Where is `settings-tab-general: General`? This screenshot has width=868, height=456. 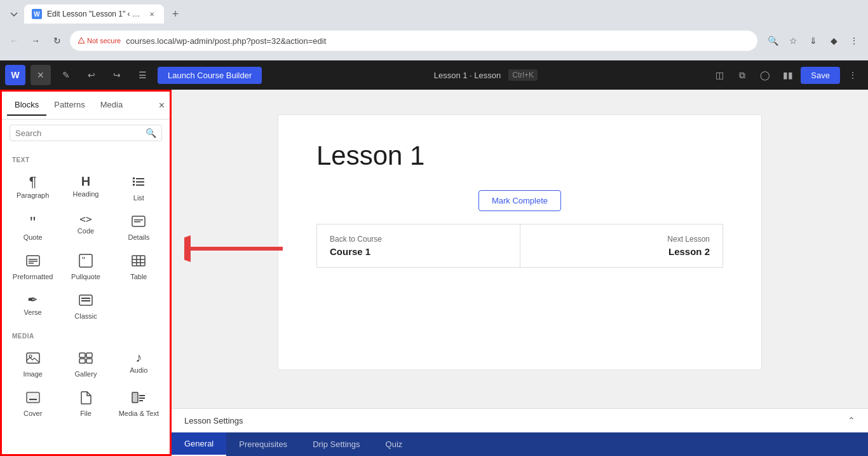 settings-tab-general: General is located at coordinates (199, 444).